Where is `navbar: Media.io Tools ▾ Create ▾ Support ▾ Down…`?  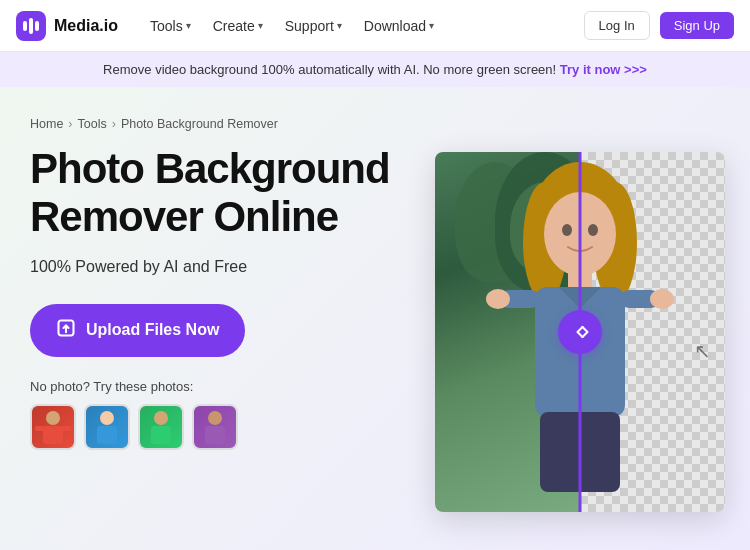
navbar: Media.io Tools ▾ Create ▾ Support ▾ Down… is located at coordinates (375, 26).